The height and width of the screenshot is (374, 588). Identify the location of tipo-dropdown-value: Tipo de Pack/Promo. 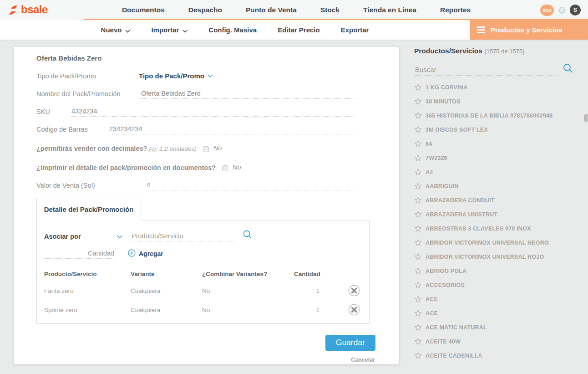
(172, 76).